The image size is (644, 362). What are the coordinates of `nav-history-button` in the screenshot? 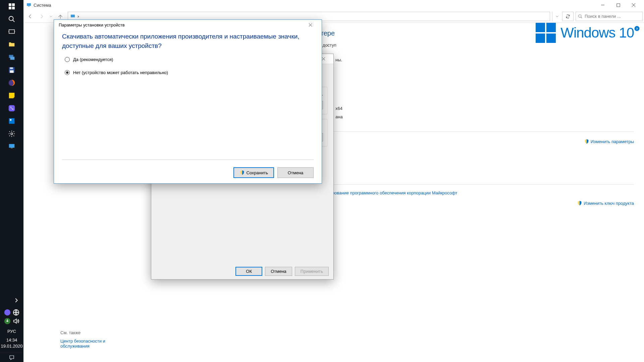 It's located at (51, 16).